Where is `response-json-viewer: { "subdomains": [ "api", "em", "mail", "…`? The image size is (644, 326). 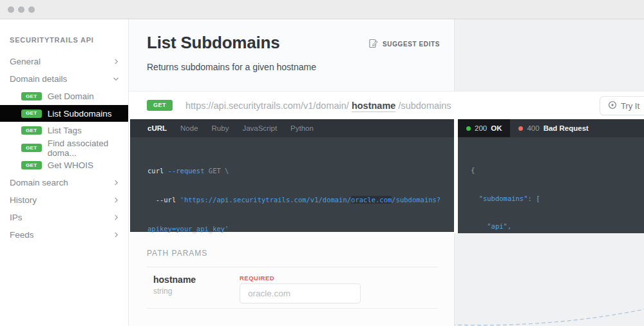 response-json-viewer: { "subdomains": [ "api", "em", "mail", "… is located at coordinates (551, 186).